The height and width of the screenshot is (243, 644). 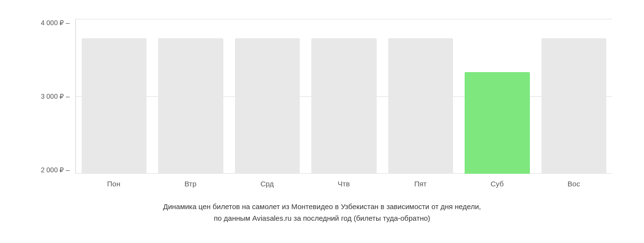 What do you see at coordinates (55, 23) in the screenshot?
I see `y-label-4000: 4 000 ₽ –` at bounding box center [55, 23].